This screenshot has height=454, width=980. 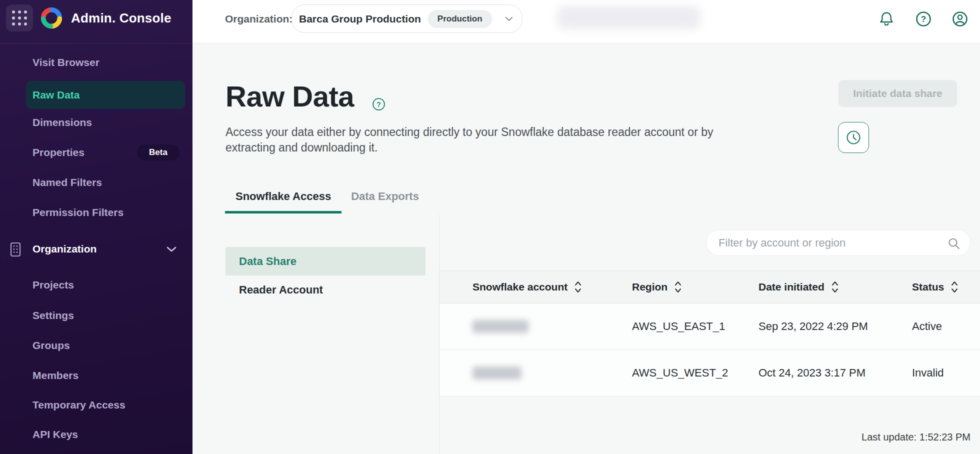 I want to click on sidebar-item-api-keys: API Keys, so click(x=55, y=434).